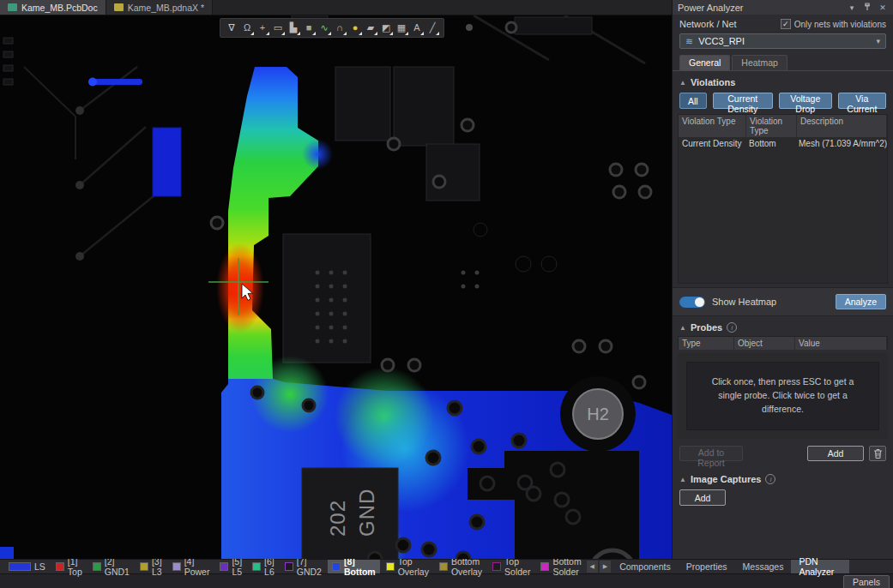 This screenshot has width=893, height=588. I want to click on panel-title: Power Analyzer, so click(760, 8).